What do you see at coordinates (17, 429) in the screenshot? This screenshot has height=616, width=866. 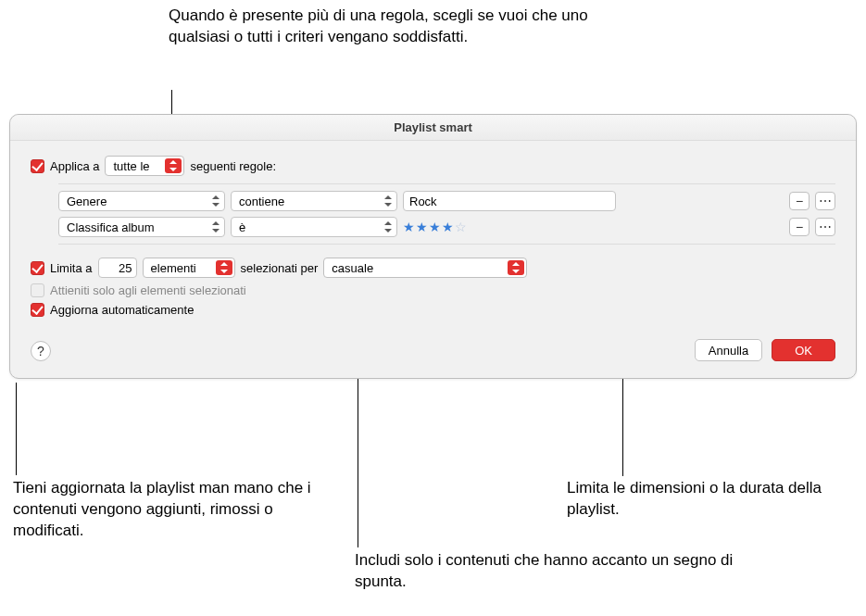 I see `callout-line` at bounding box center [17, 429].